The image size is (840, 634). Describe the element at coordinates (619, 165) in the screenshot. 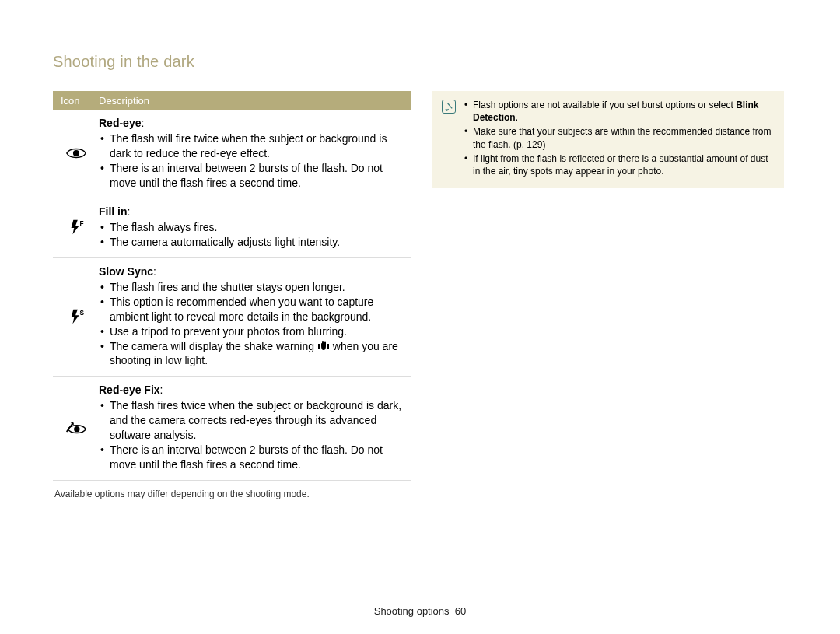

I see `list-item: If light from the flash is reflected or …` at that location.